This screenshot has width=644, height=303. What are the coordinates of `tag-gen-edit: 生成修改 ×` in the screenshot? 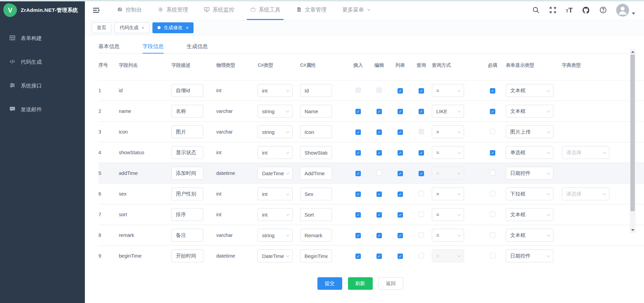 It's located at (173, 28).